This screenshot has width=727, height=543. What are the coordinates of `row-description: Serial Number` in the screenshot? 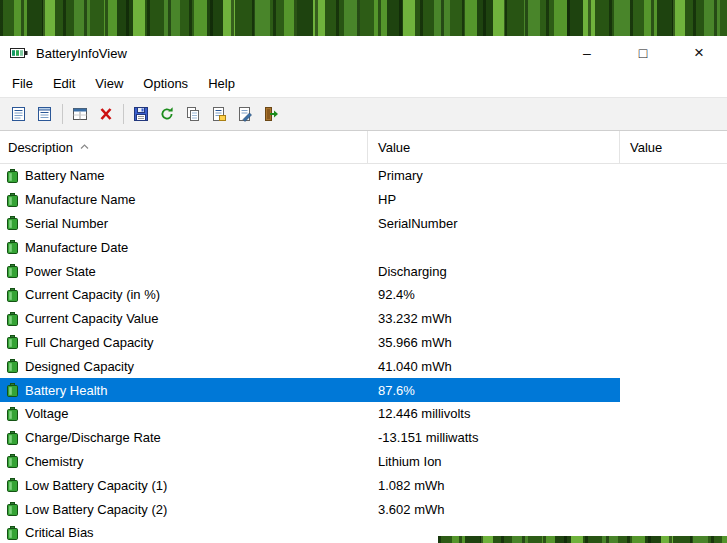 It's located at (66, 224).